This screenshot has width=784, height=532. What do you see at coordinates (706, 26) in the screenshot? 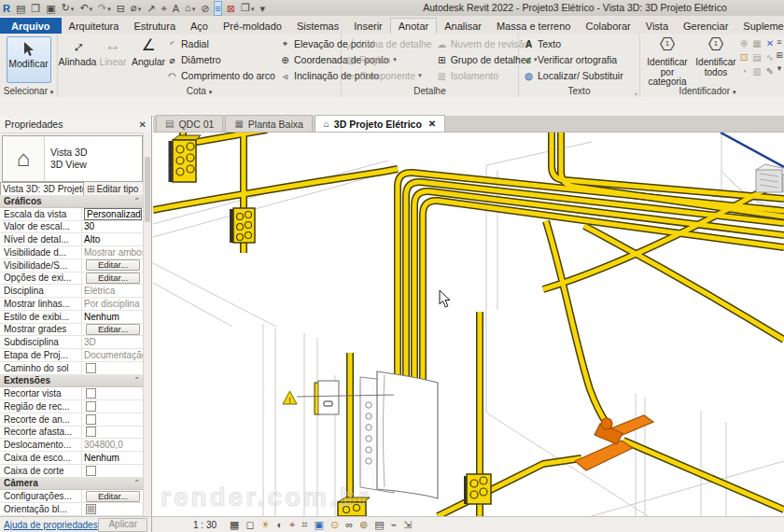
I see `tab-gerenciar: Gerenciar` at bounding box center [706, 26].